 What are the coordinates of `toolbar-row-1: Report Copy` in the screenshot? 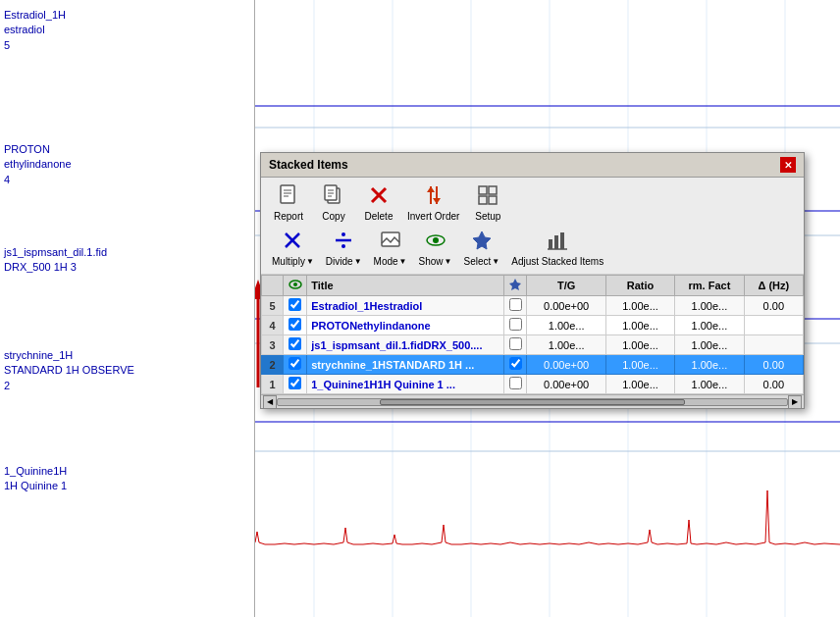 It's located at (532, 203).